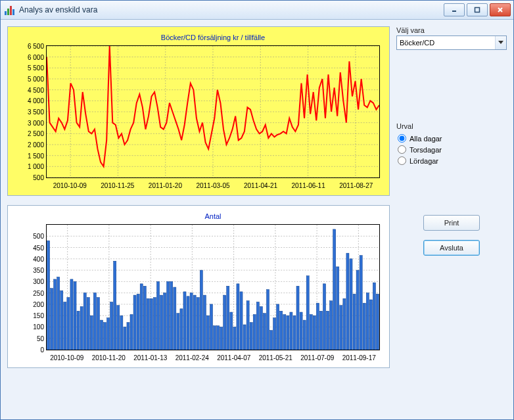  Describe the element at coordinates (477, 10) in the screenshot. I see `maximize-button` at that location.